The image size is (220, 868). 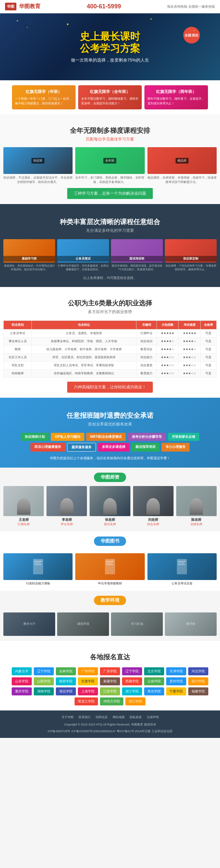 I want to click on promise-tag: VIP私人学习顾问, so click(x=67, y=437).